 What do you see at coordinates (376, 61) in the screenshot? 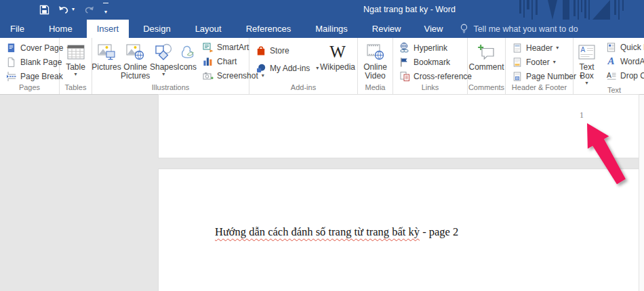
I see `online-video-button: Online Video` at bounding box center [376, 61].